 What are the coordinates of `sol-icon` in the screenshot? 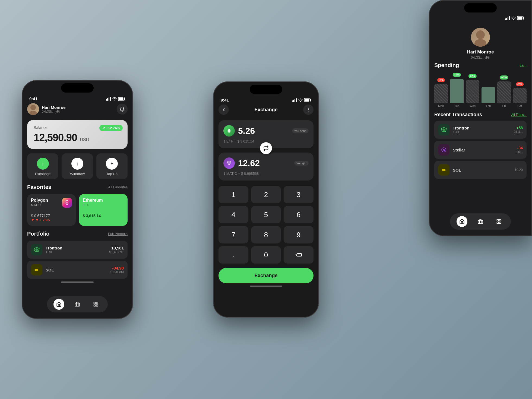 It's located at (37, 270).